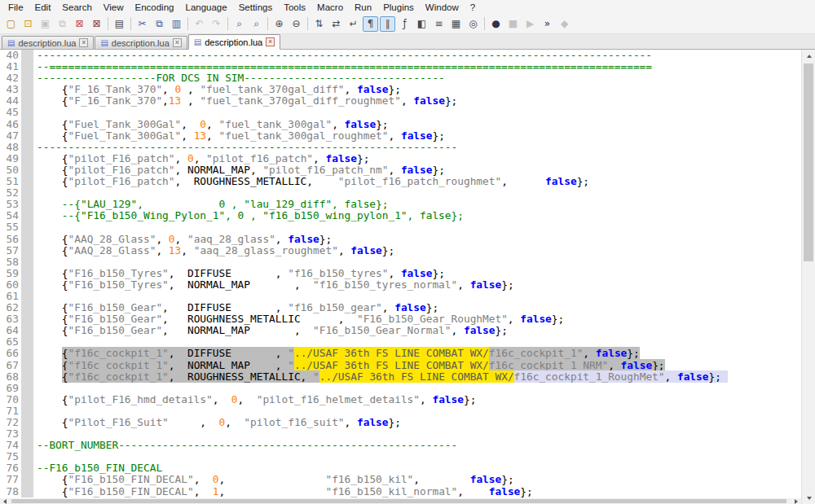 The width and height of the screenshot is (815, 504). What do you see at coordinates (401, 239) in the screenshot?
I see `code-line: 56 {"AAQ_28_Glass", 0, "aaq_28_glass", f…` at bounding box center [401, 239].